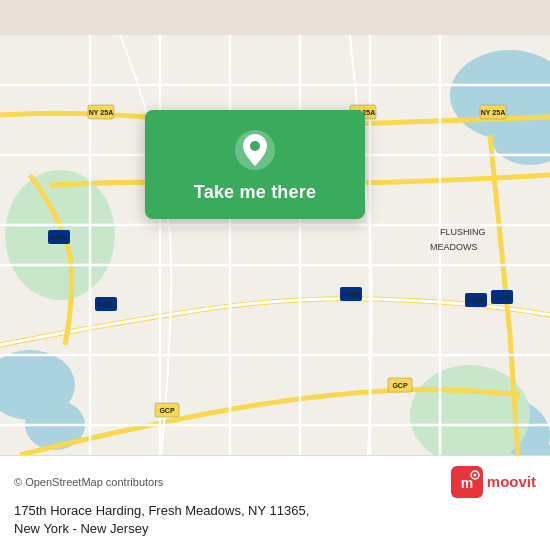 The width and height of the screenshot is (550, 550). Describe the element at coordinates (463, 232) in the screenshot. I see `svg-text: FLUSHING` at that location.